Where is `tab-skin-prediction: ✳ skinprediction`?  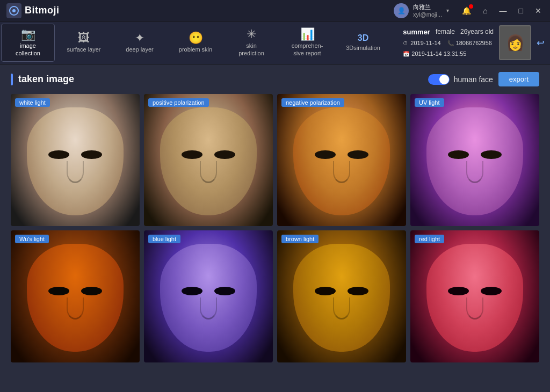 tab-skin-prediction: ✳ skinprediction is located at coordinates (251, 43).